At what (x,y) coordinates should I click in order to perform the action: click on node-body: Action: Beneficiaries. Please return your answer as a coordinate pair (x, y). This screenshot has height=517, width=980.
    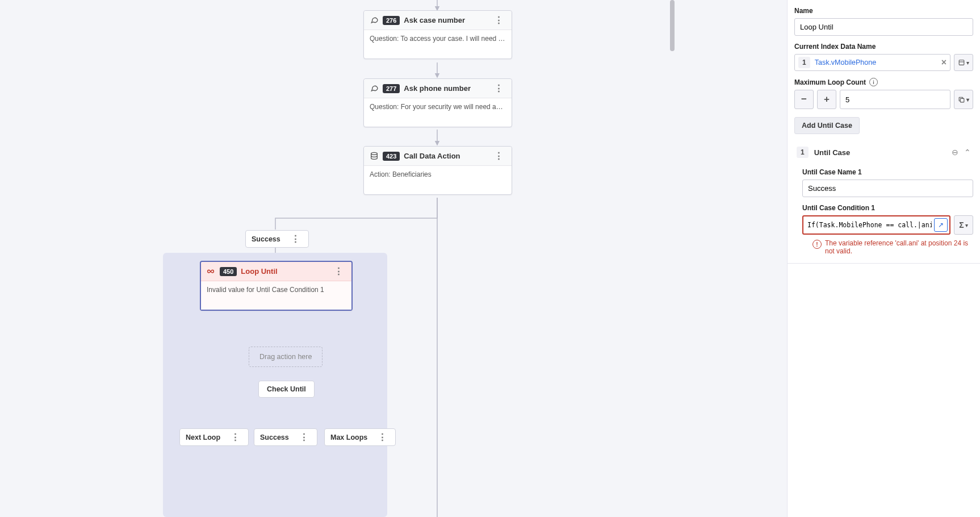
    Looking at the image, I should click on (438, 180).